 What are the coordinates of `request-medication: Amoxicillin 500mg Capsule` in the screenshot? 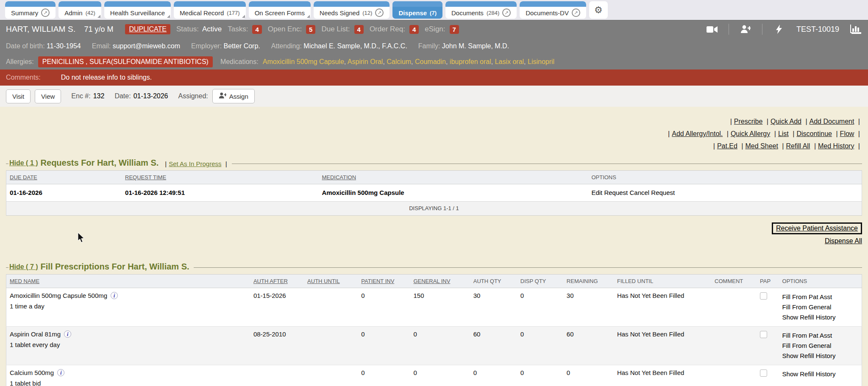 It's located at (453, 193).